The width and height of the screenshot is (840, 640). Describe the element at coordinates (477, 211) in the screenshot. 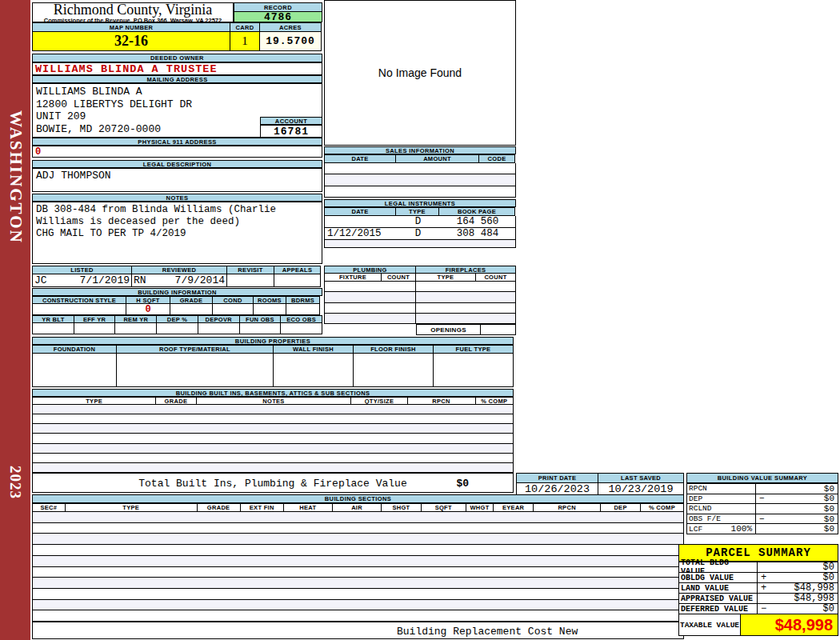

I see `instrument-bookpage-label: BOOK PAGE` at that location.